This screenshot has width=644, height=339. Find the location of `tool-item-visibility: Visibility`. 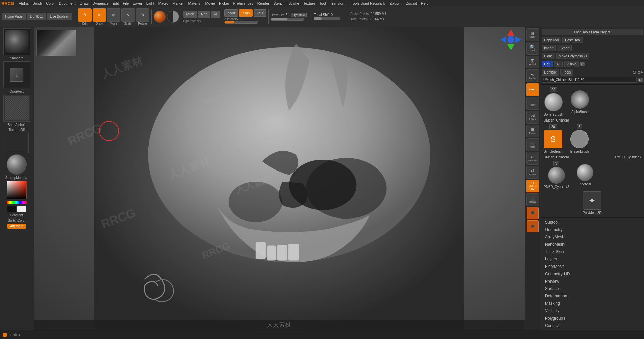

tool-item-visibility: Visibility is located at coordinates (592, 311).